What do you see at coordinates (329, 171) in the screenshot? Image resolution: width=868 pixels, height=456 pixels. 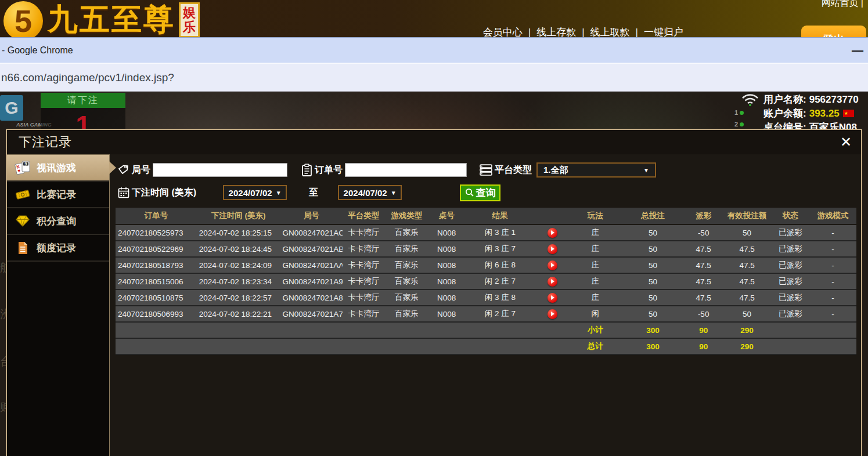 I see `order-label: 订单号` at bounding box center [329, 171].